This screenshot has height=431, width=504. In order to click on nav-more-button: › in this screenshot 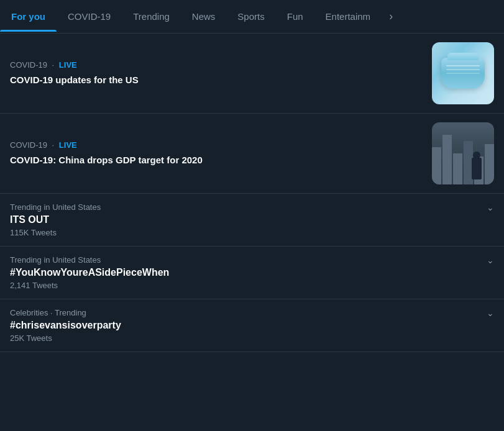, I will do `click(391, 16)`.